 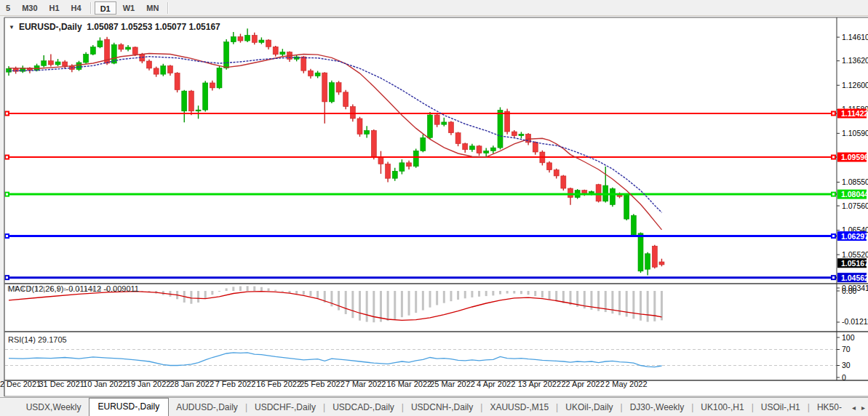 What do you see at coordinates (496, 384) in the screenshot?
I see `date-axis-label: 4 Apr 2022` at bounding box center [496, 384].